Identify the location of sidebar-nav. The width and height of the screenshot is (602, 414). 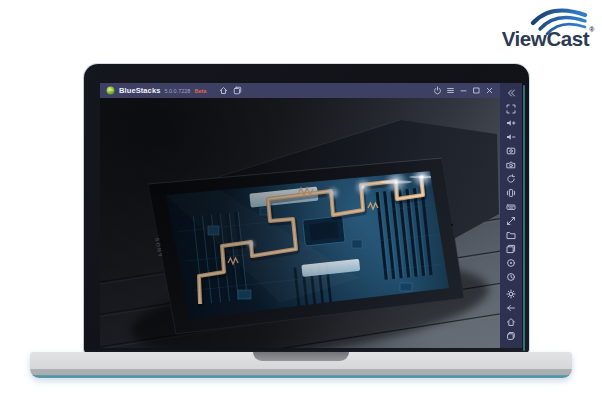
(511, 314).